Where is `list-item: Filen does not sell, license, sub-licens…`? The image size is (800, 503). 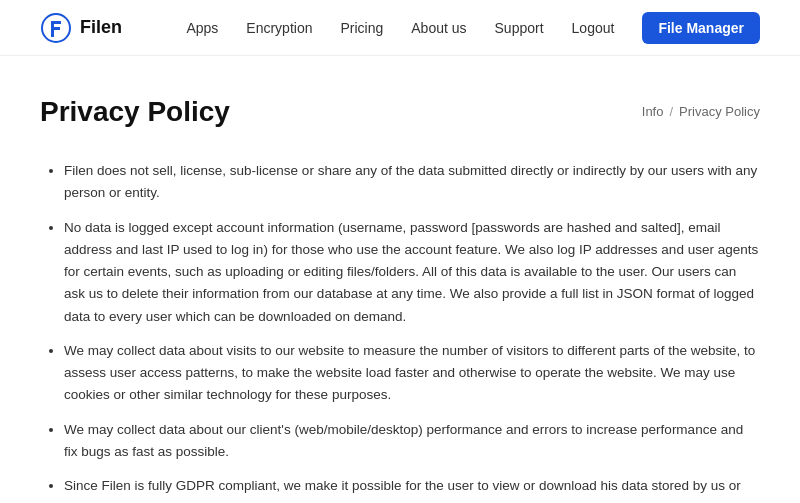
list-item: Filen does not sell, license, sub-licens… is located at coordinates (412, 182).